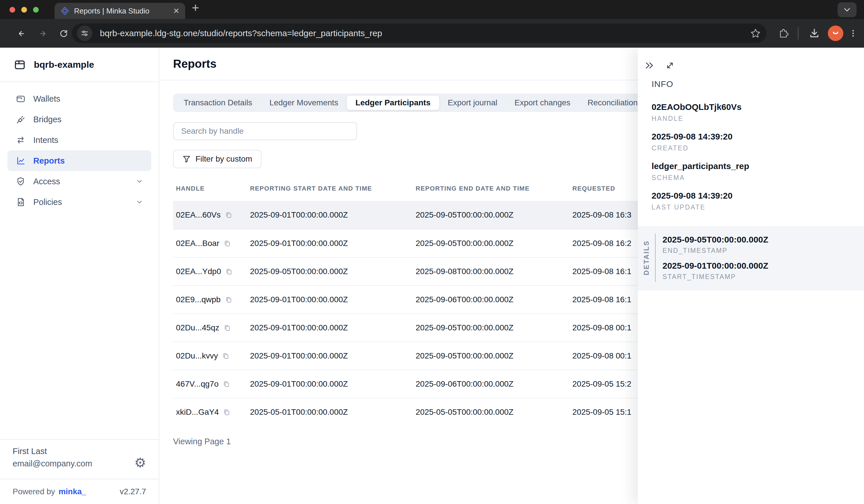 The width and height of the screenshot is (864, 504). What do you see at coordinates (85, 34) in the screenshot?
I see `site-settings-icon` at bounding box center [85, 34].